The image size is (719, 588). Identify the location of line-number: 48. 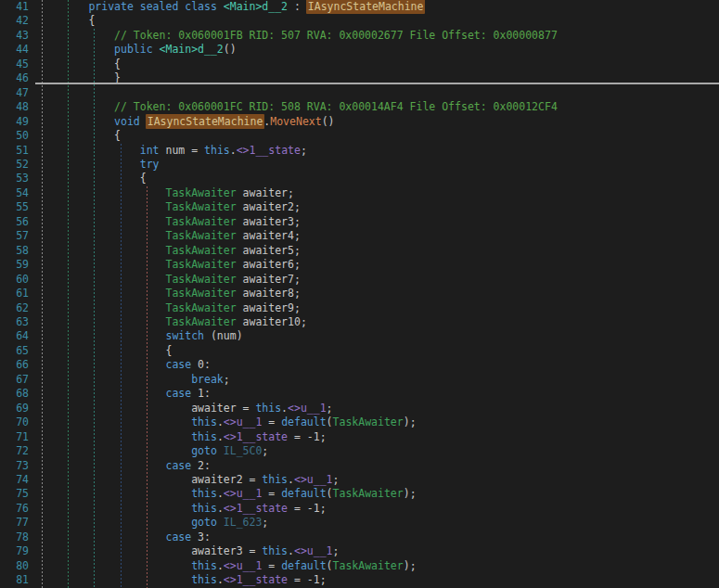
(15, 108).